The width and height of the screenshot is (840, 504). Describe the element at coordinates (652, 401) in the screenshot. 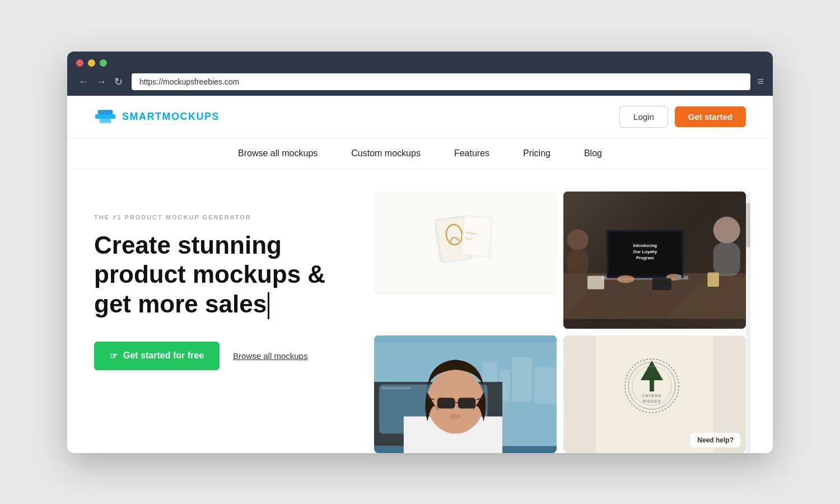

I see `svg-text: RIDGES` at that location.